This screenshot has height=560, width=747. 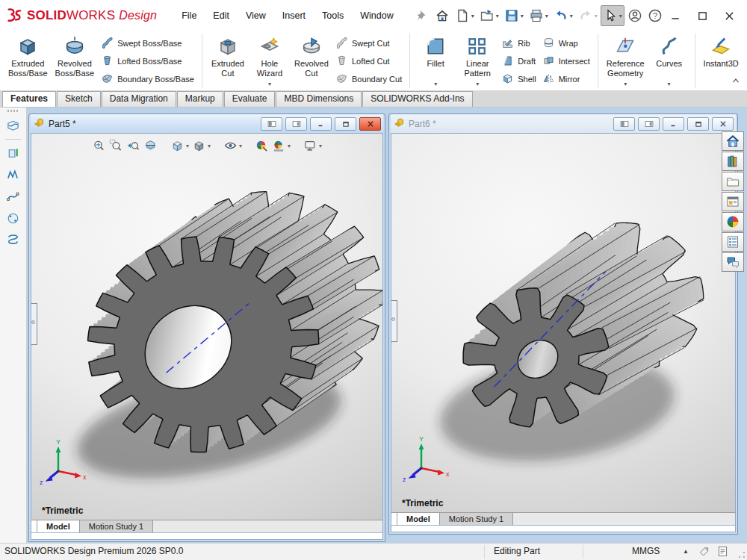 I want to click on units-dropdown-arrow: ▲, so click(x=686, y=551).